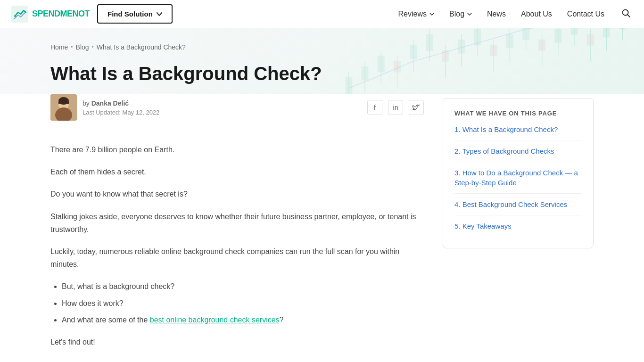 The image size is (644, 362). What do you see at coordinates (518, 181) in the screenshot?
I see `toc-list: 1. What Is a Background Check? 2. Types …` at bounding box center [518, 181].